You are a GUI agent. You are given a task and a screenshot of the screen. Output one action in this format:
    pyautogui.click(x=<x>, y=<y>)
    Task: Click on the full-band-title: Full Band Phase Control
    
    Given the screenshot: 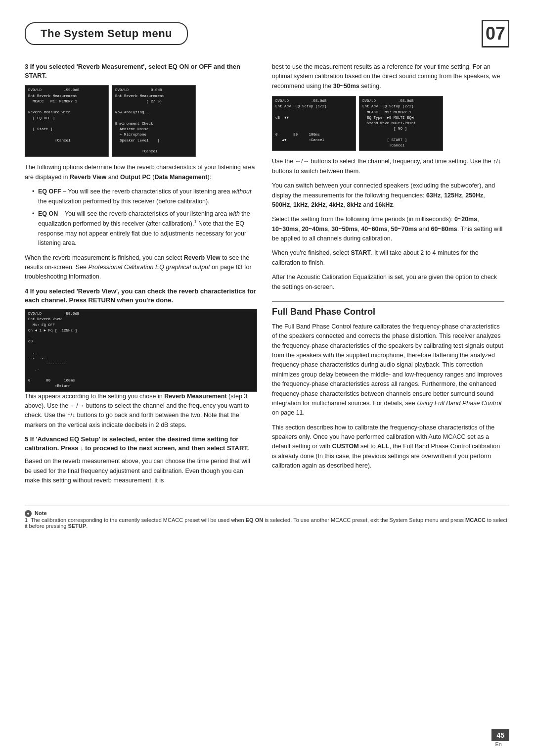 What is the action you would take?
    pyautogui.click(x=388, y=312)
    